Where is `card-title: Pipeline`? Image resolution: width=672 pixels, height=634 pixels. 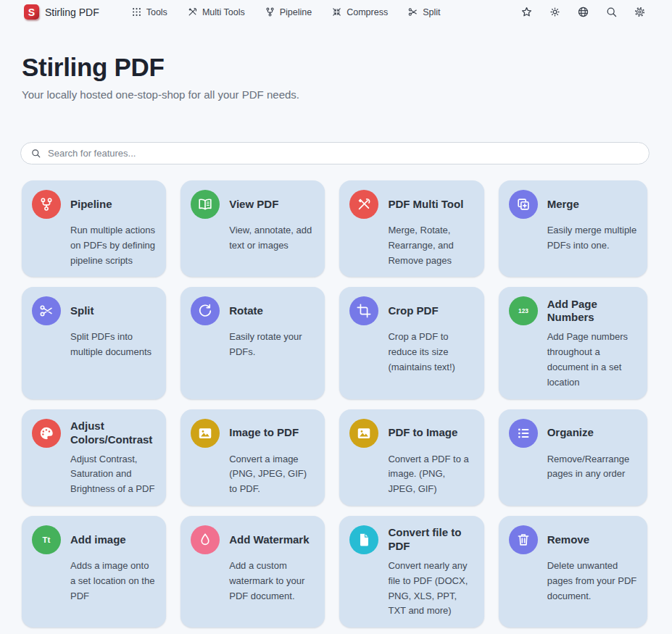
card-title: Pipeline is located at coordinates (113, 204).